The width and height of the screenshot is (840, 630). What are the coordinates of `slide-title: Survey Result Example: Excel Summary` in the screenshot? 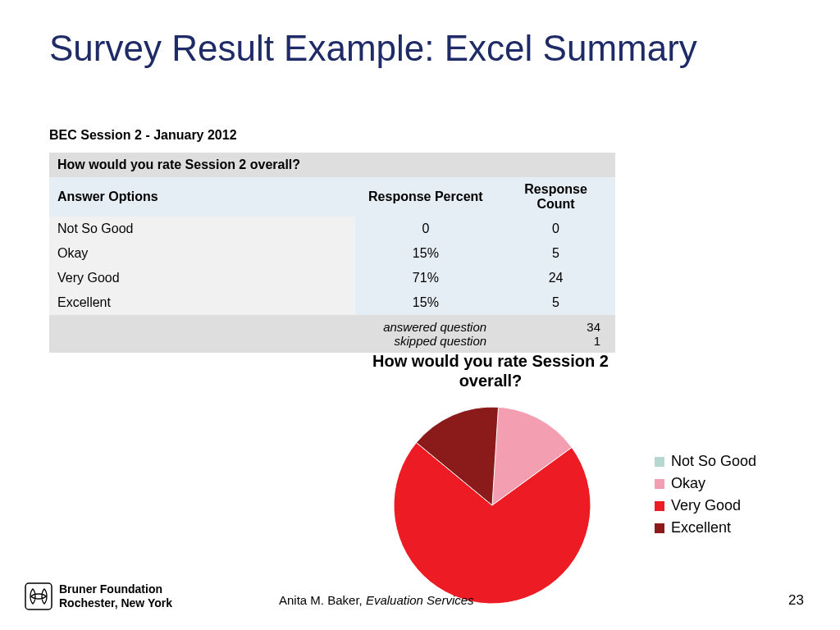 It's located at (373, 48).